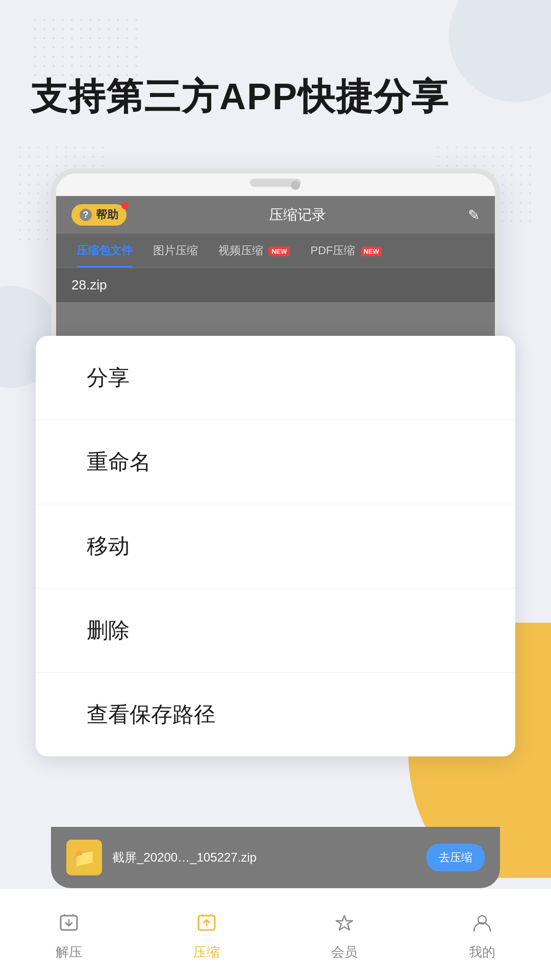 The width and height of the screenshot is (551, 980). Describe the element at coordinates (207, 923) in the screenshot. I see `compress-icon` at that location.